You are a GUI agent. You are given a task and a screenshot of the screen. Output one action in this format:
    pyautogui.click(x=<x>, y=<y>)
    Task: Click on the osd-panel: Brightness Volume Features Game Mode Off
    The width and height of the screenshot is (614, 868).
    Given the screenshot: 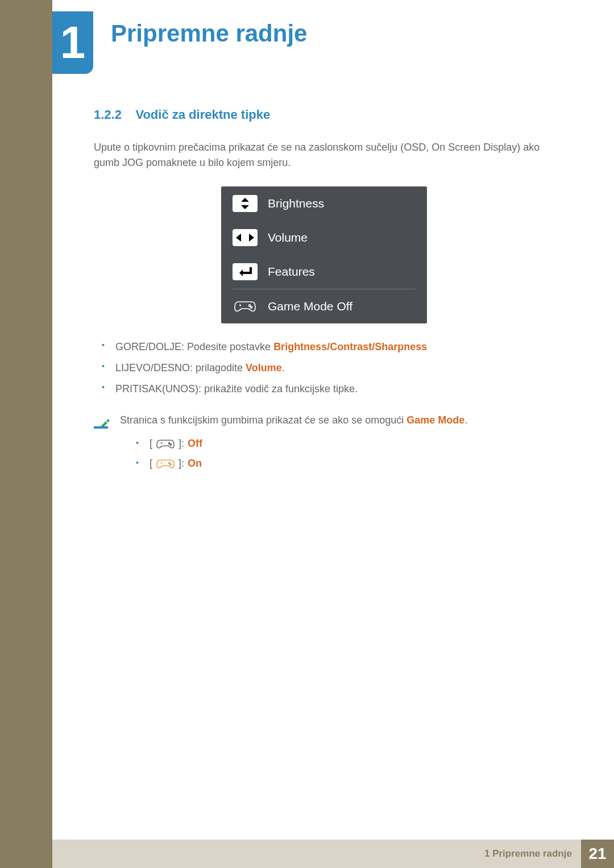 What is the action you would take?
    pyautogui.click(x=324, y=255)
    